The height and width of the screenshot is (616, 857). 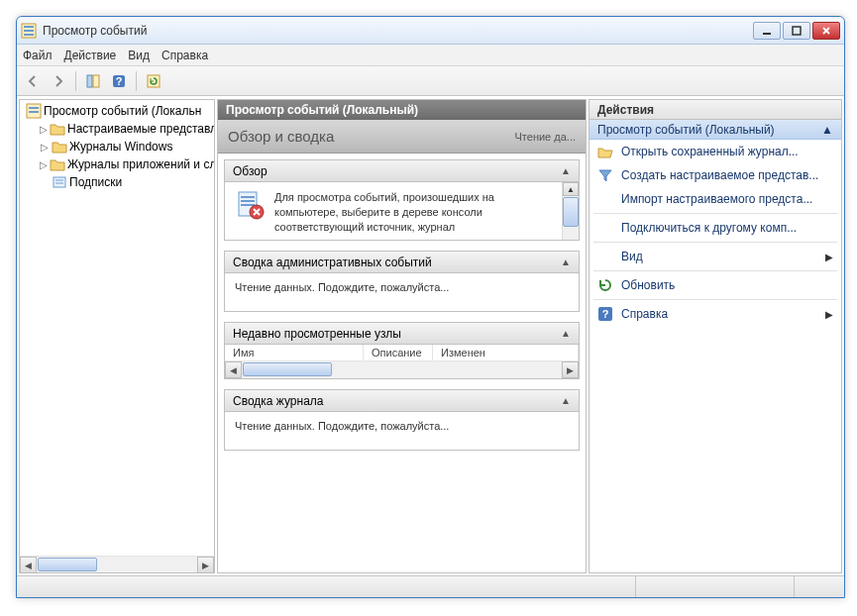 What do you see at coordinates (829, 257) in the screenshot?
I see `submenu-arrow-icon: ▶` at bounding box center [829, 257].